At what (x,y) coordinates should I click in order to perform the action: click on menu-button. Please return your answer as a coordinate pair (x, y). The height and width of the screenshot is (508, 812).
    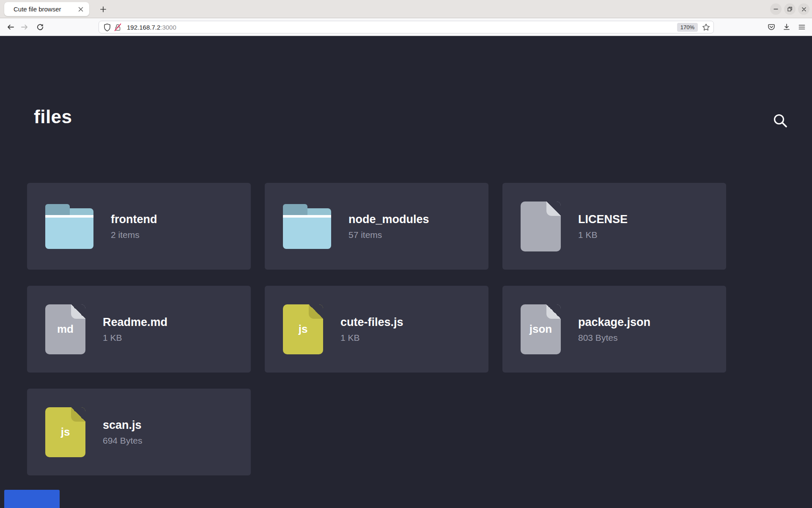
    Looking at the image, I should click on (802, 27).